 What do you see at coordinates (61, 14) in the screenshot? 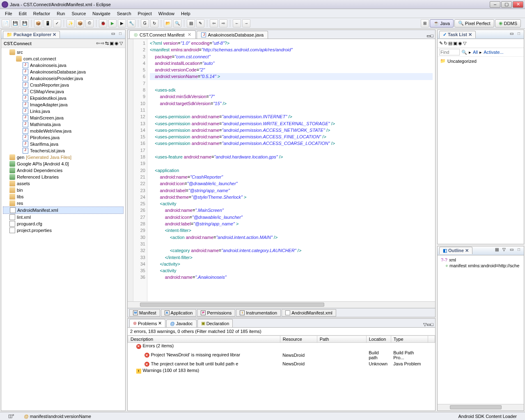
I see `menu-run: Run` at bounding box center [61, 14].